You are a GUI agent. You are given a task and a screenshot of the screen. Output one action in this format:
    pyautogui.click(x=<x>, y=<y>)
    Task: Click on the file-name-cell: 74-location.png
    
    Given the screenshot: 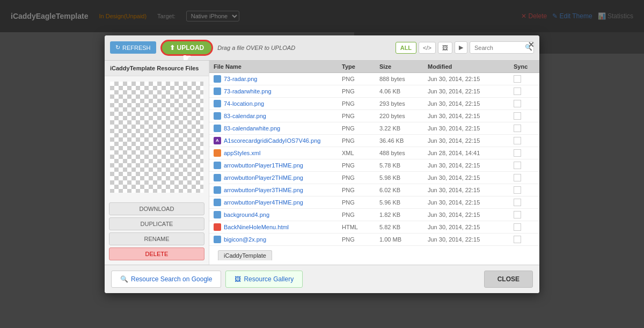 What is the action you would take?
    pyautogui.click(x=278, y=104)
    